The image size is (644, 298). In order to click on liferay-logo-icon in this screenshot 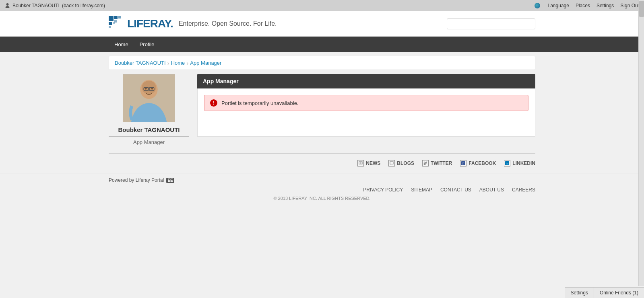, I will do `click(116, 24)`.